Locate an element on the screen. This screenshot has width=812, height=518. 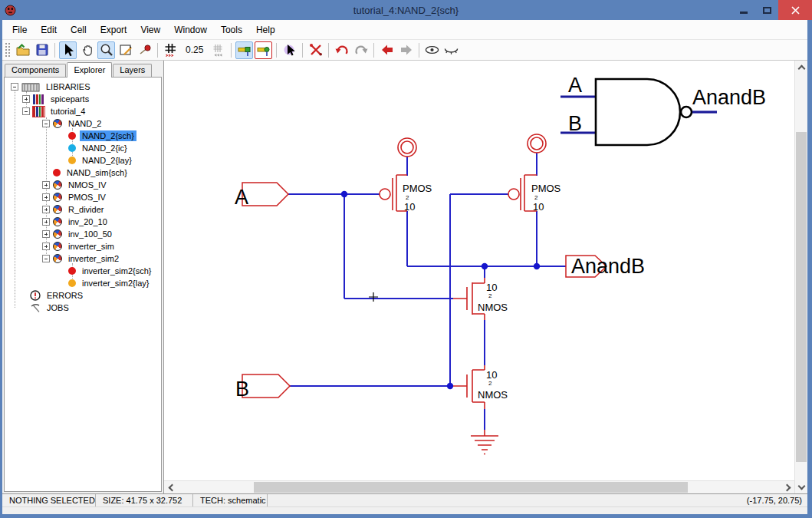
open-library-button is located at coordinates (23, 51).